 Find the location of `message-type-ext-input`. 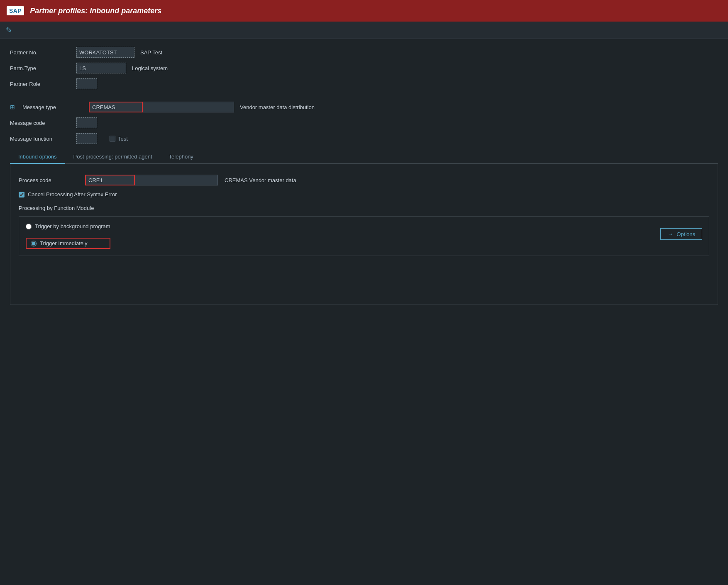

message-type-ext-input is located at coordinates (188, 107).